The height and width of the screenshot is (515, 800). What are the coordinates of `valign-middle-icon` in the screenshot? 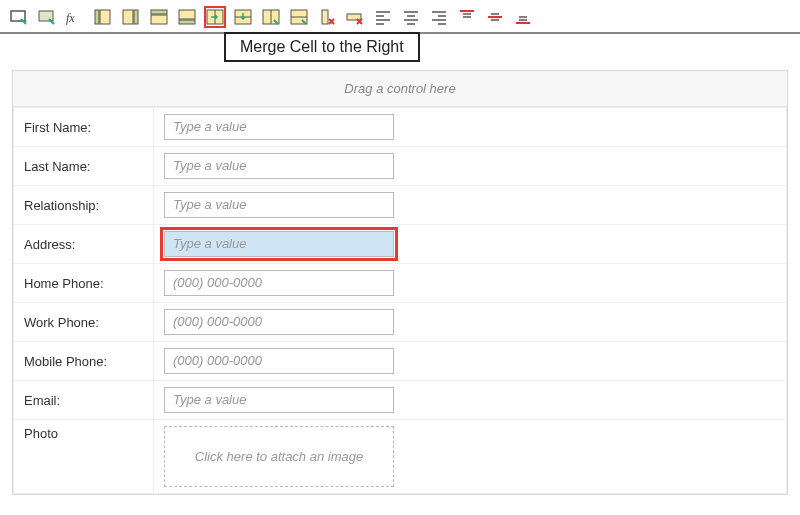 It's located at (495, 17).